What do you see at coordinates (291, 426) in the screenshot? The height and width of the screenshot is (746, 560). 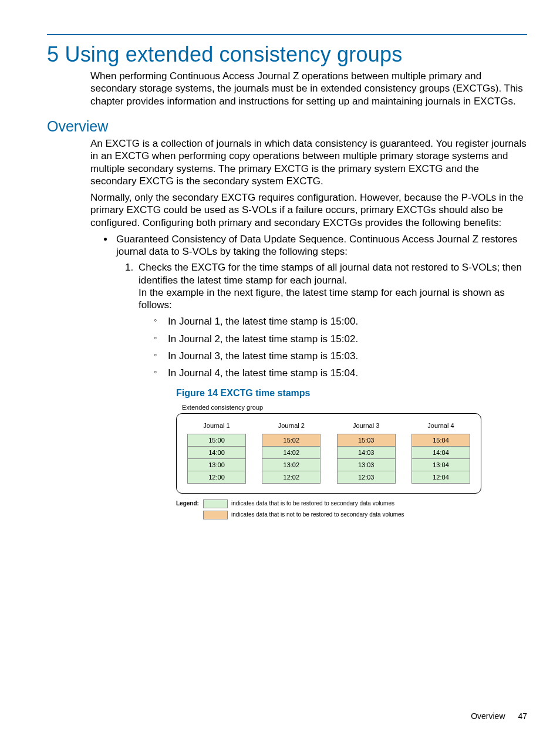 I see `journal-header: Journal 2` at bounding box center [291, 426].